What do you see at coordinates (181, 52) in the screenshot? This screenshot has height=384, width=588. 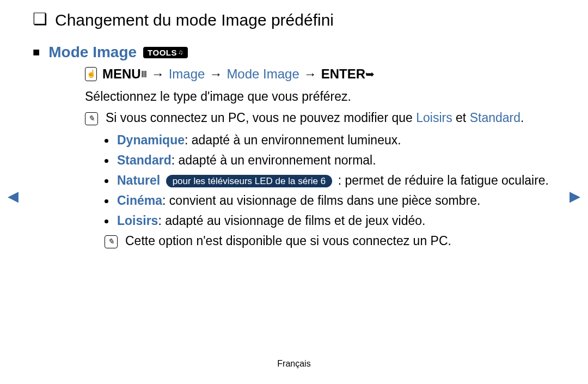 I see `tools-remote-icon: ♫` at bounding box center [181, 52].